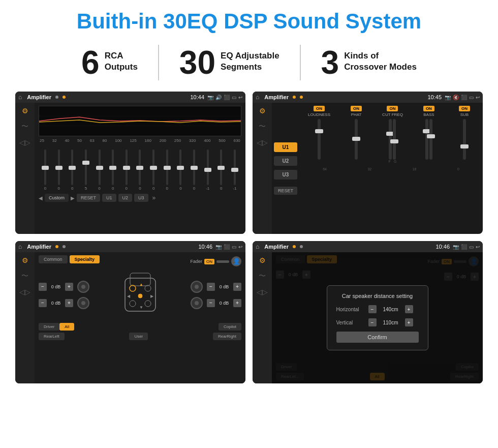 The width and height of the screenshot is (498, 448). Describe the element at coordinates (25, 142) in the screenshot. I see `sidebar-vol-icon: ◁▷` at that location.